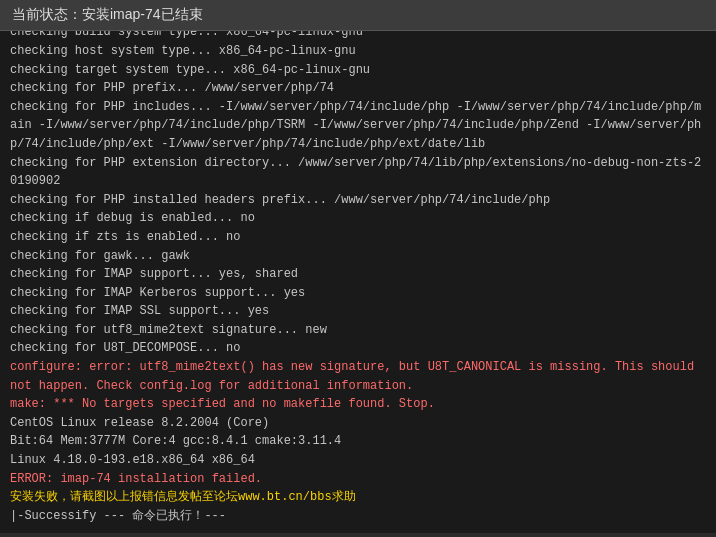 This screenshot has width=716, height=537. I want to click on terminal-line: checking if debug is enabled... no, so click(358, 218).